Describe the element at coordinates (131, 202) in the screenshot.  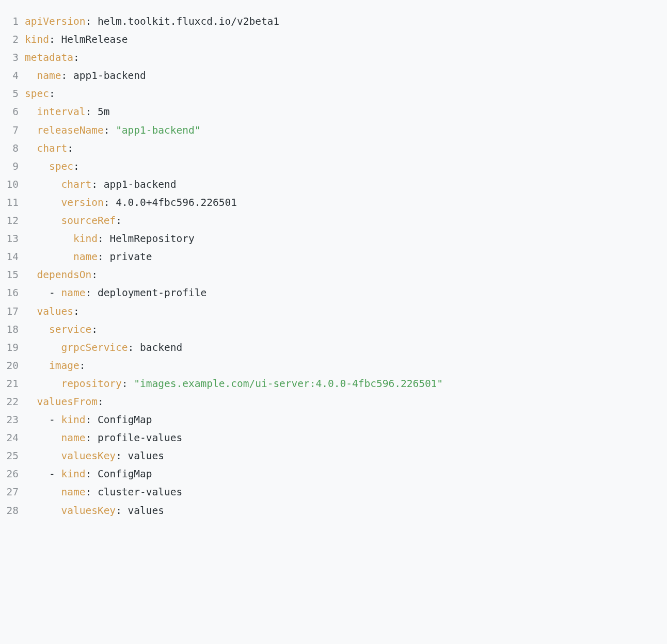
I see `line-content: version: 4.0.0+4fbc596.226501` at that location.